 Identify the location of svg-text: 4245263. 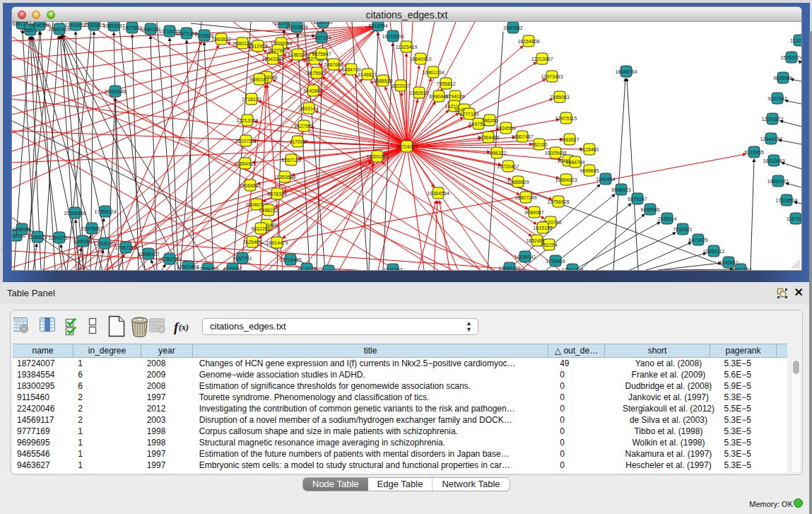
(393, 269).